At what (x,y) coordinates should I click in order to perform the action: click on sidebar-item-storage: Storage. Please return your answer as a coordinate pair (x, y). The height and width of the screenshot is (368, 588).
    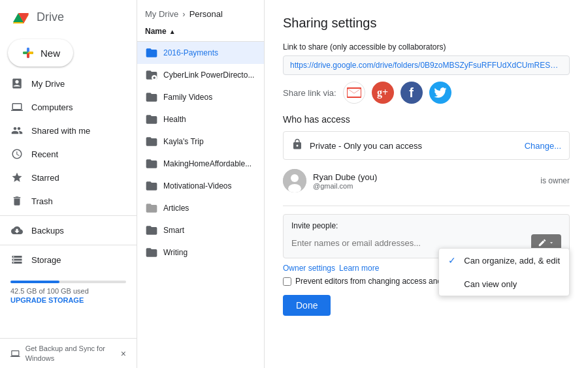
    Looking at the image, I should click on (65, 260).